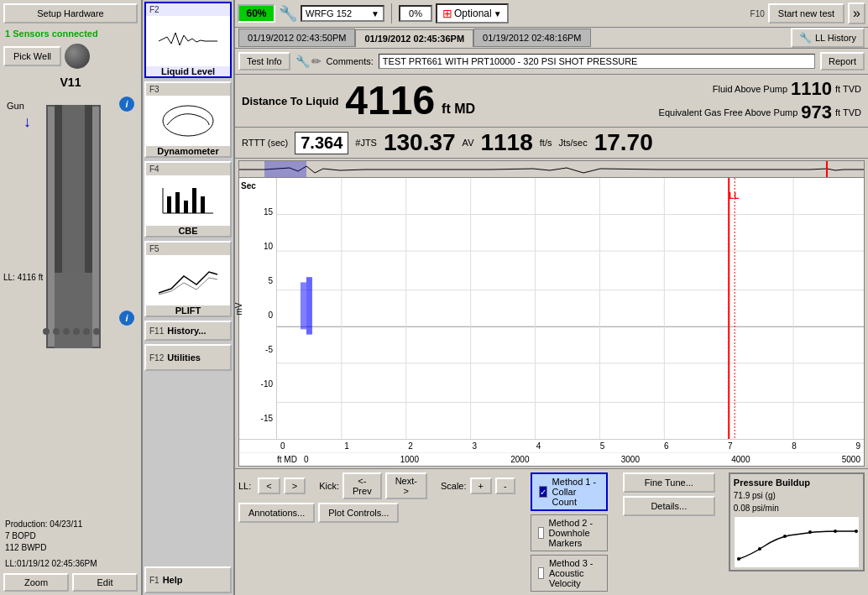 The height and width of the screenshot is (595, 868). Describe the element at coordinates (420, 143) in the screenshot. I see `jts-value: 130.37` at that location.